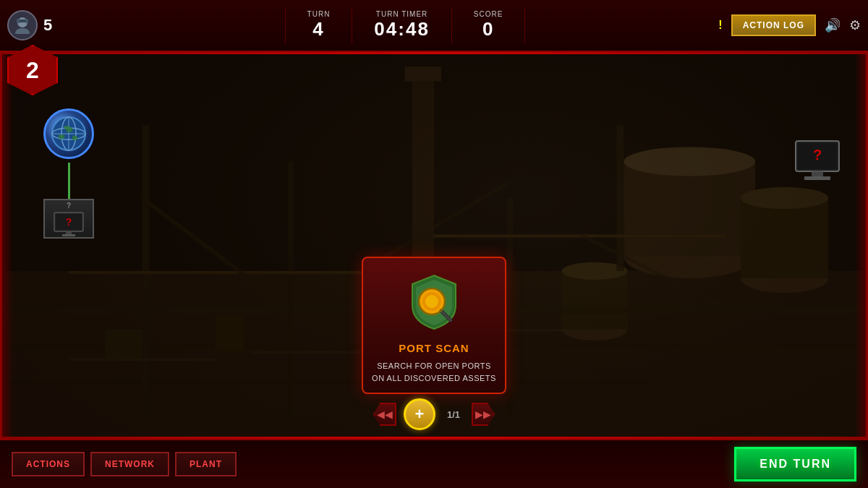 Image resolution: width=868 pixels, height=488 pixels. Describe the element at coordinates (51, 25) in the screenshot. I see `player-info: 5` at that location.